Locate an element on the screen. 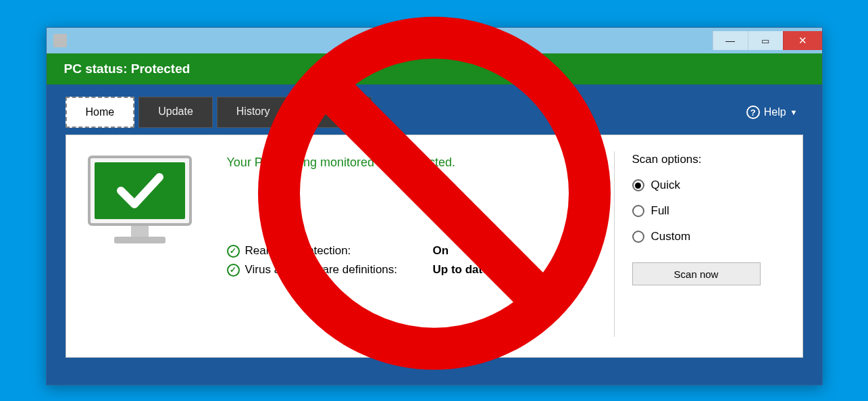 This screenshot has width=868, height=401. status-message: Your PC is being monitored and protected… is located at coordinates (413, 162).